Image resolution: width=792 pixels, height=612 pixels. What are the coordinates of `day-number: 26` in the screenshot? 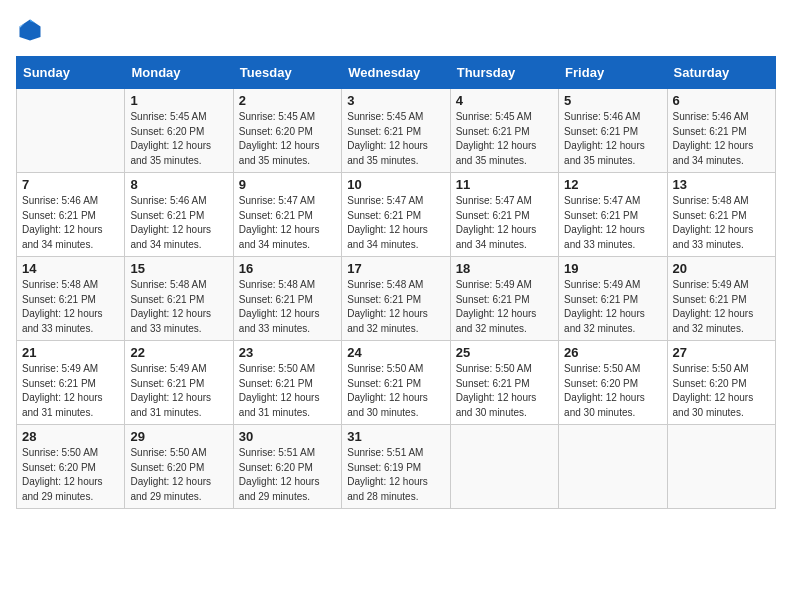 It's located at (612, 352).